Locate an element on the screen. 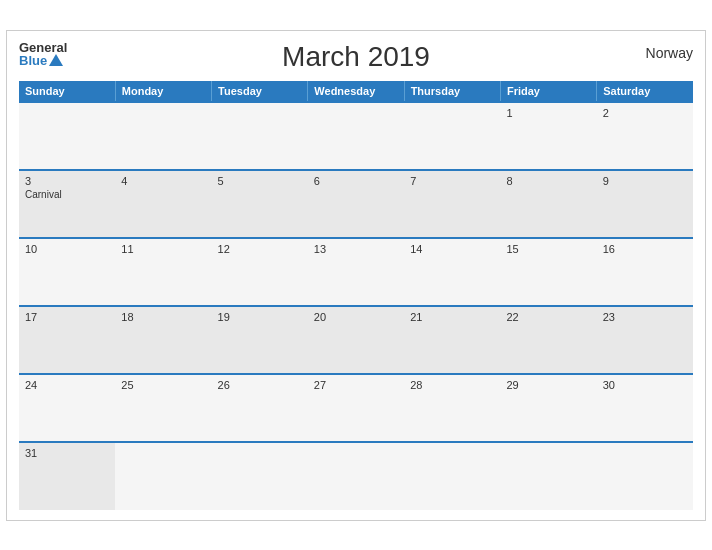 The height and width of the screenshot is (550, 712). calendar-cell-w1-d2: 5 is located at coordinates (260, 204).